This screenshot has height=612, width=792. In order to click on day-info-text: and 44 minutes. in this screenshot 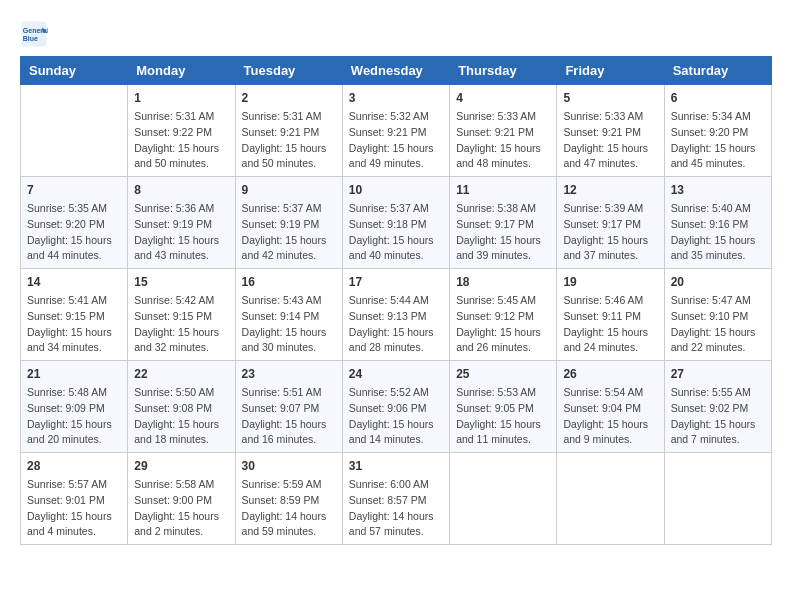, I will do `click(74, 256)`.